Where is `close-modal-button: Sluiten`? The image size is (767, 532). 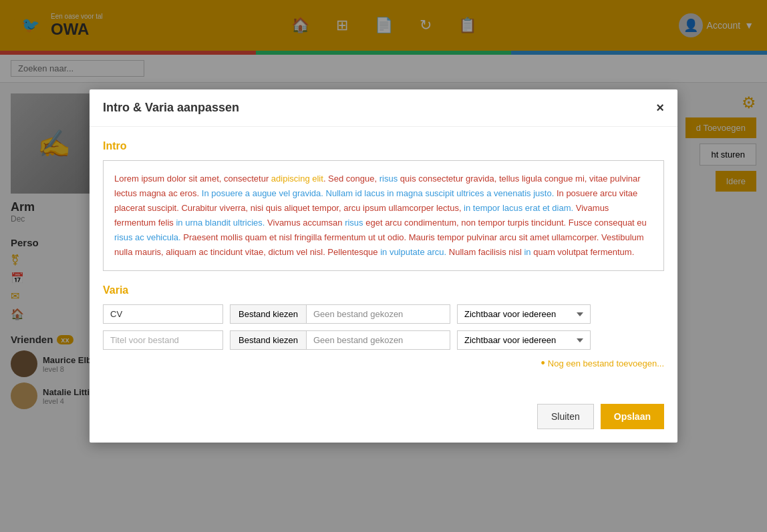 close-modal-button: Sluiten is located at coordinates (565, 417).